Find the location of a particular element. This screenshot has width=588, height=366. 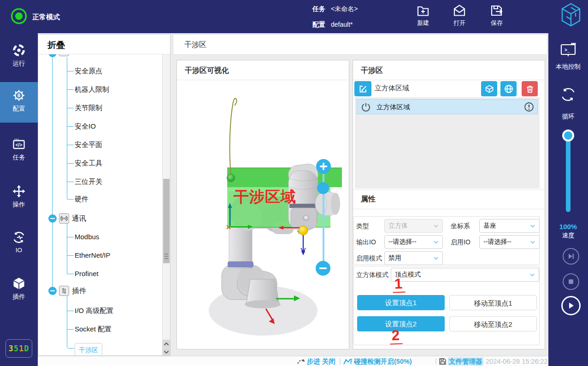

frame-select: 基座 is located at coordinates (510, 226).